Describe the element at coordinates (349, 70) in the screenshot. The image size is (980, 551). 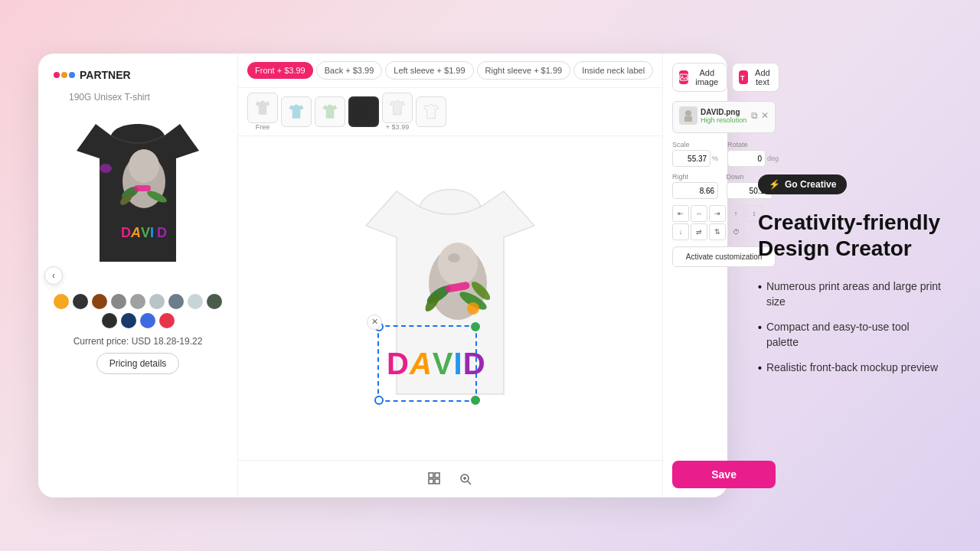
I see `tab-back: Back + $3.99` at that location.